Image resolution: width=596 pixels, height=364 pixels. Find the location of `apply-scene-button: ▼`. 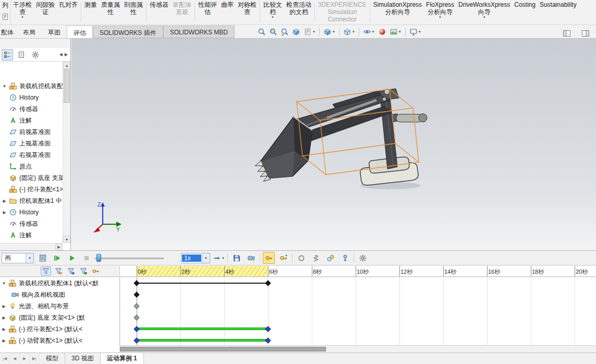

apply-scene-button: ▼ is located at coordinates (395, 32).